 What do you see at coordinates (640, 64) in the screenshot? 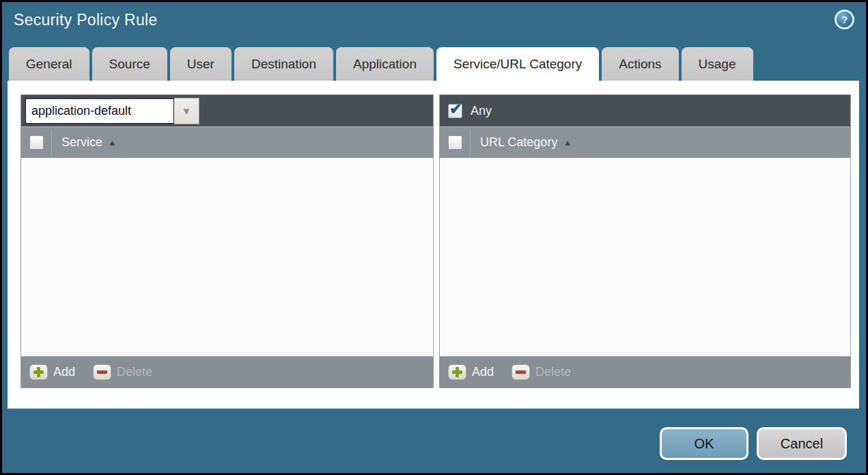
I see `tab-actions: Actions` at bounding box center [640, 64].